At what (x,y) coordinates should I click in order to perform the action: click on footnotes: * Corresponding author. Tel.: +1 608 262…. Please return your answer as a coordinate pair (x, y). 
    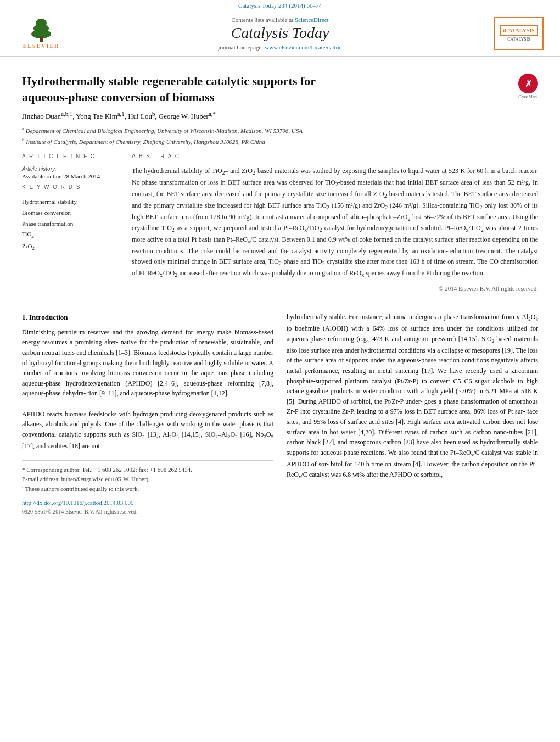
    Looking at the image, I should click on (148, 477).